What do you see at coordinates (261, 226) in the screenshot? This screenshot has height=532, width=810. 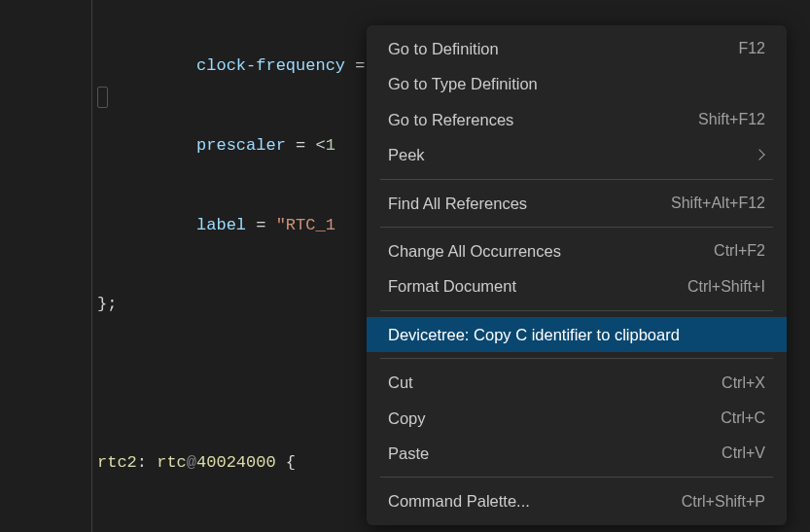 I see `code-punct: =` at bounding box center [261, 226].